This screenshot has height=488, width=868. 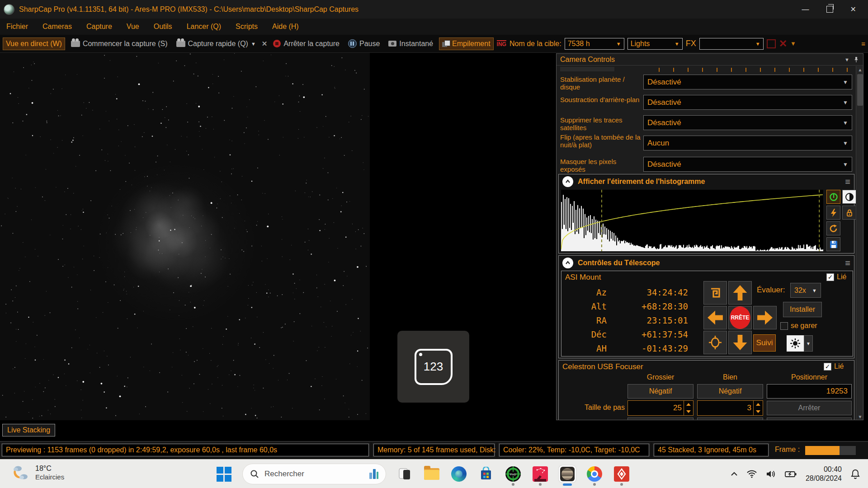 I want to click on menu-scripts: Scripts, so click(x=247, y=27).